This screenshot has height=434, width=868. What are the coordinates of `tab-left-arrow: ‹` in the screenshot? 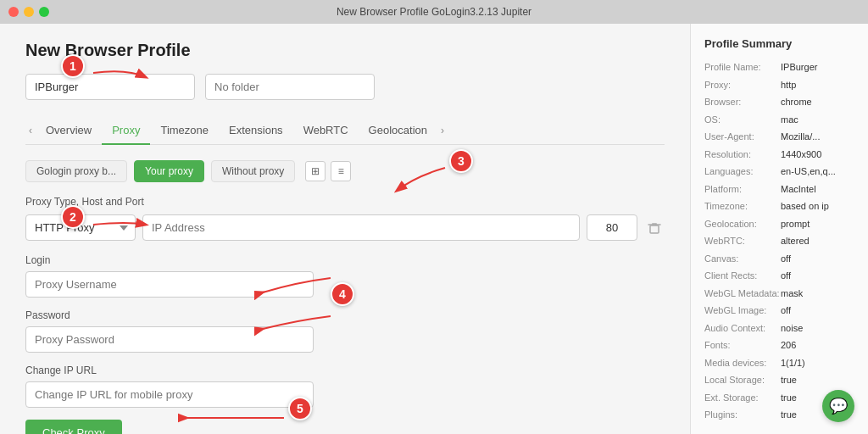 It's located at (31, 131).